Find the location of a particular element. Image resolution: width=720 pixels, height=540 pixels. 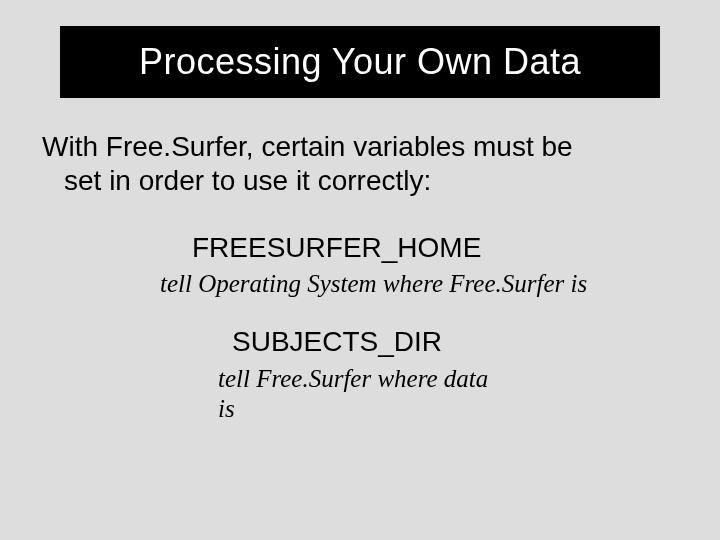

intro-line-2: set in order to use it correctly: is located at coordinates (357, 181).